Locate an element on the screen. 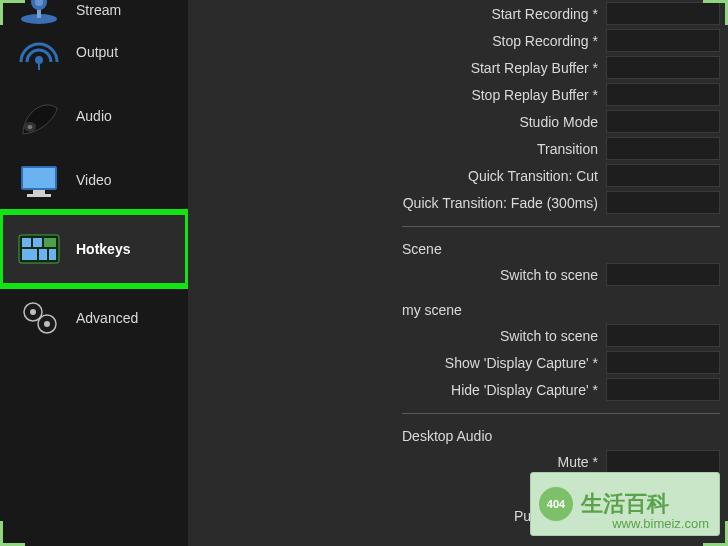  sidebar-item-label: Video is located at coordinates (94, 180).